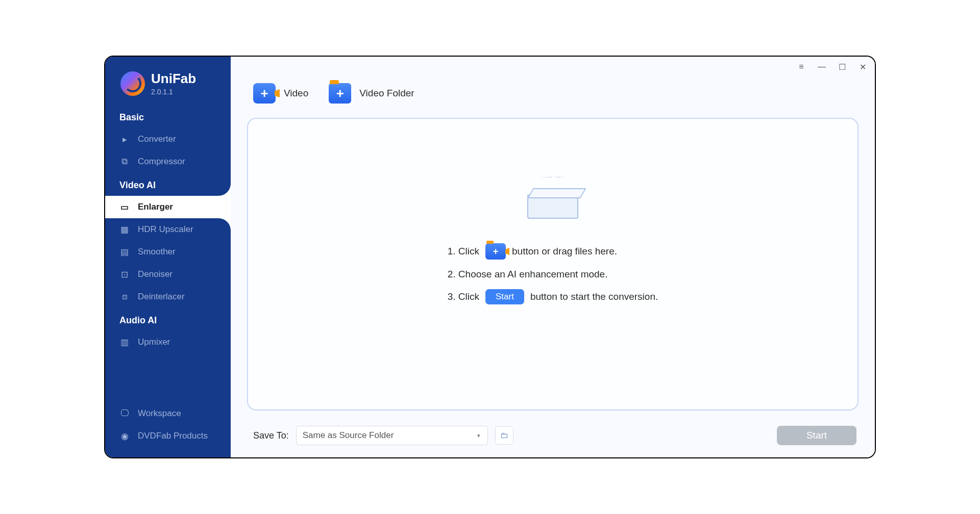 The width and height of the screenshot is (980, 514). I want to click on empty-illustration: · · — · — ·, so click(553, 199).